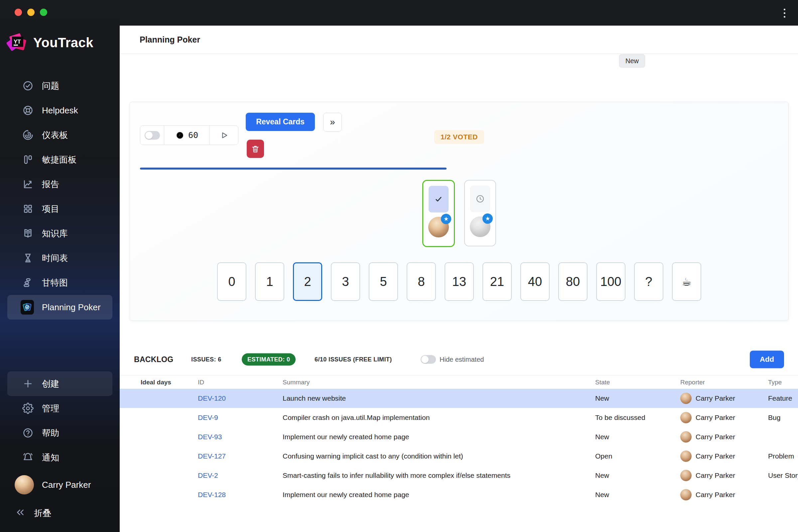 This screenshot has width=798, height=532. What do you see at coordinates (28, 111) in the screenshot?
I see `lifebuoy-icon` at bounding box center [28, 111].